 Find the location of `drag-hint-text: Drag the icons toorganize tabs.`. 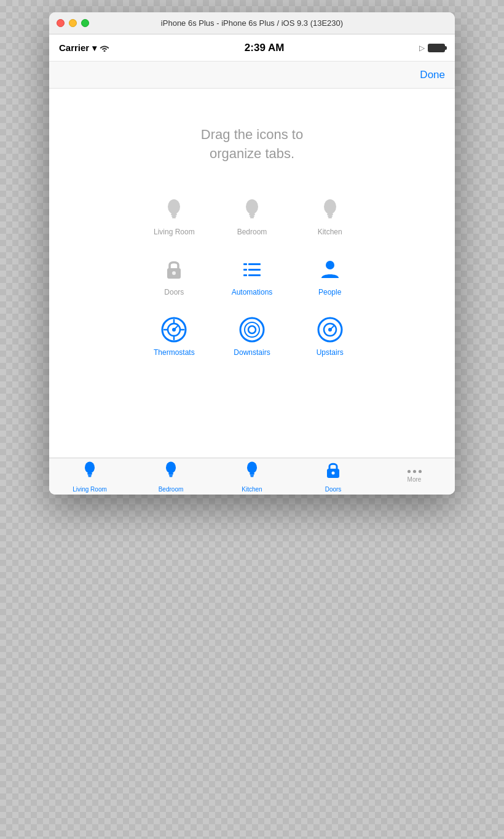

drag-hint-text: Drag the icons toorganize tabs. is located at coordinates (252, 145).